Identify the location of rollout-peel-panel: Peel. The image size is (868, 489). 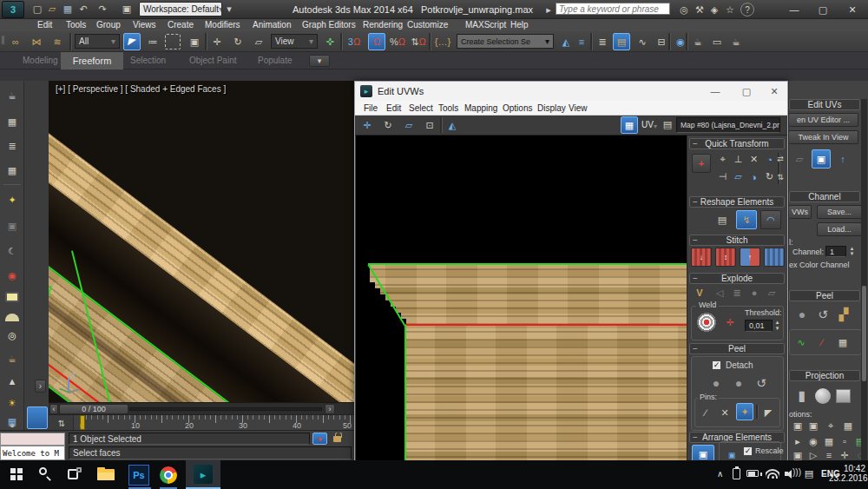
(825, 295).